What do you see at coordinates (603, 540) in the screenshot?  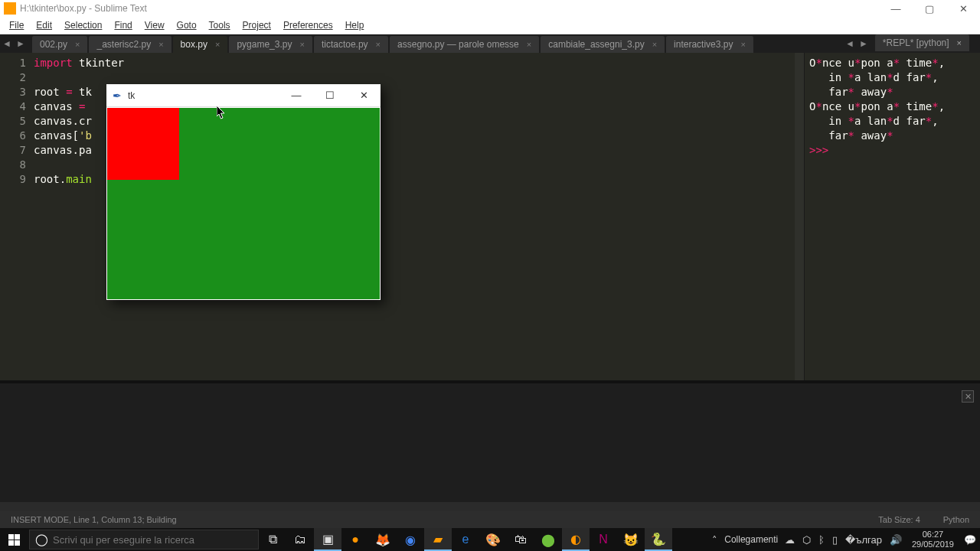 I see `onenote-icon: N` at bounding box center [603, 540].